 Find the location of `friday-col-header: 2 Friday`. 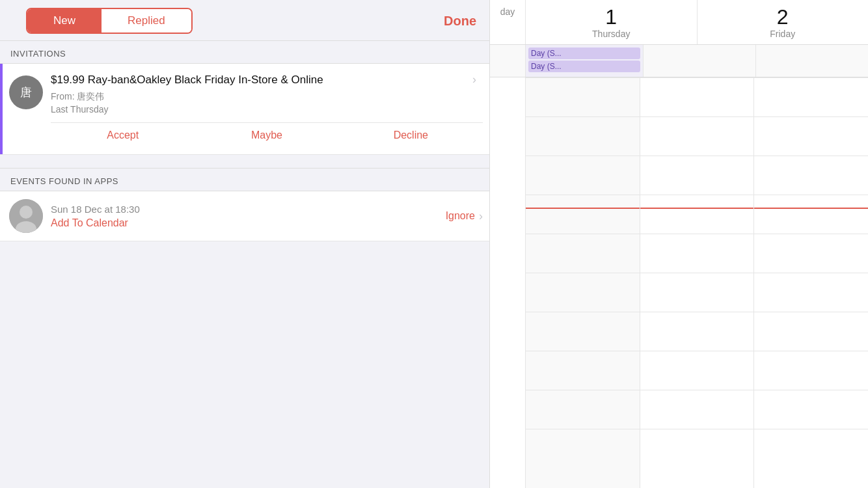

friday-col-header: 2 Friday is located at coordinates (783, 22).